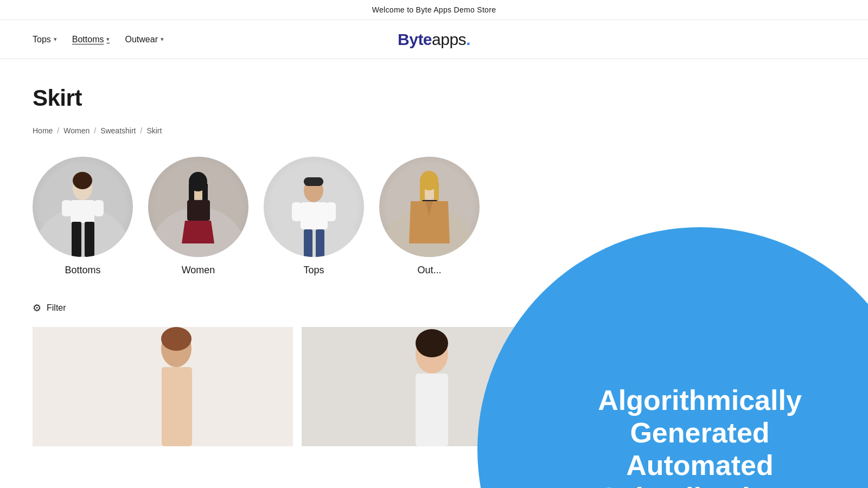 Image resolution: width=868 pixels, height=488 pixels. I want to click on breadcrumb-home: Home, so click(42, 131).